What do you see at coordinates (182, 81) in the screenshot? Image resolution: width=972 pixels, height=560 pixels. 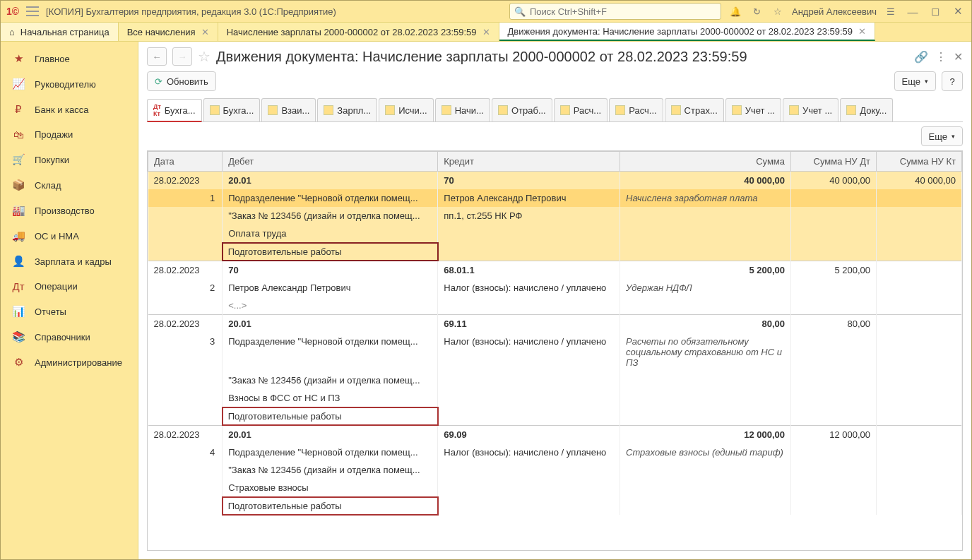 I see `refresh-button: ⟳ Обновить` at bounding box center [182, 81].